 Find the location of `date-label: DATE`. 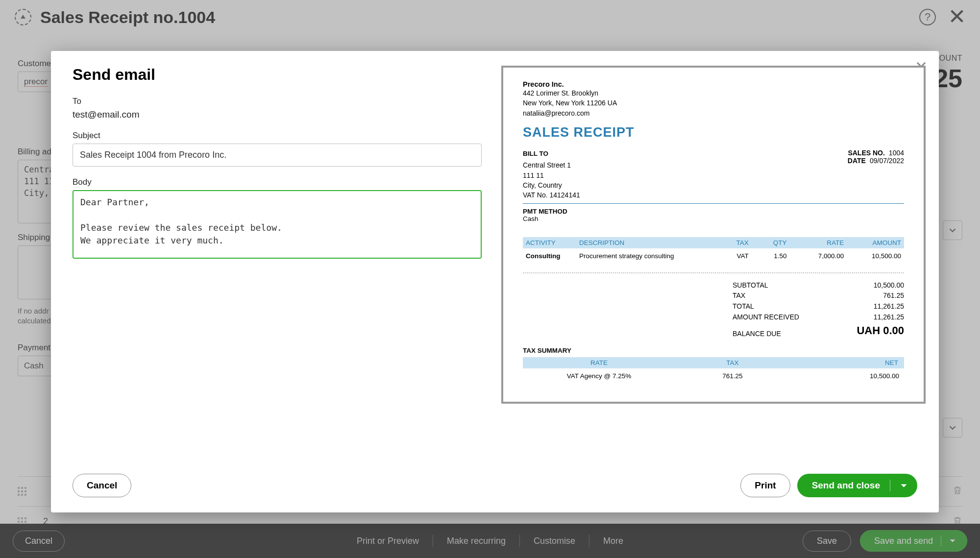

date-label: DATE is located at coordinates (841, 161).